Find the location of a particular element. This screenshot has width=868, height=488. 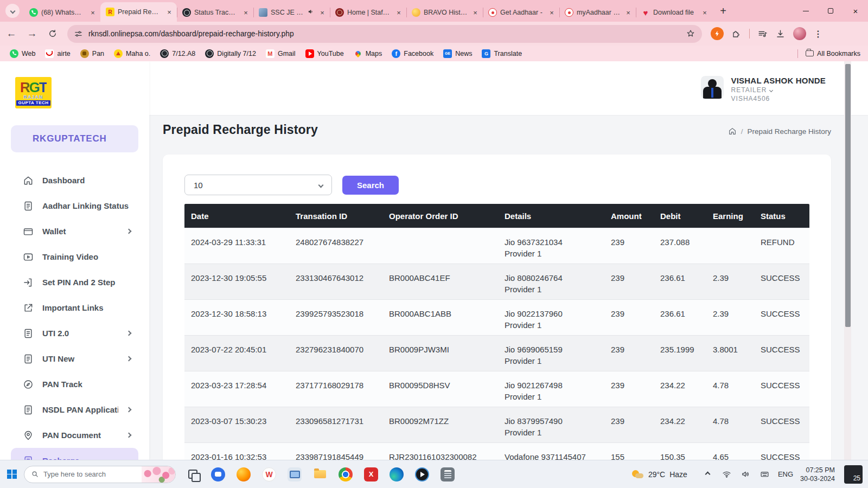

weather-widget: 29°C Haze is located at coordinates (660, 474).